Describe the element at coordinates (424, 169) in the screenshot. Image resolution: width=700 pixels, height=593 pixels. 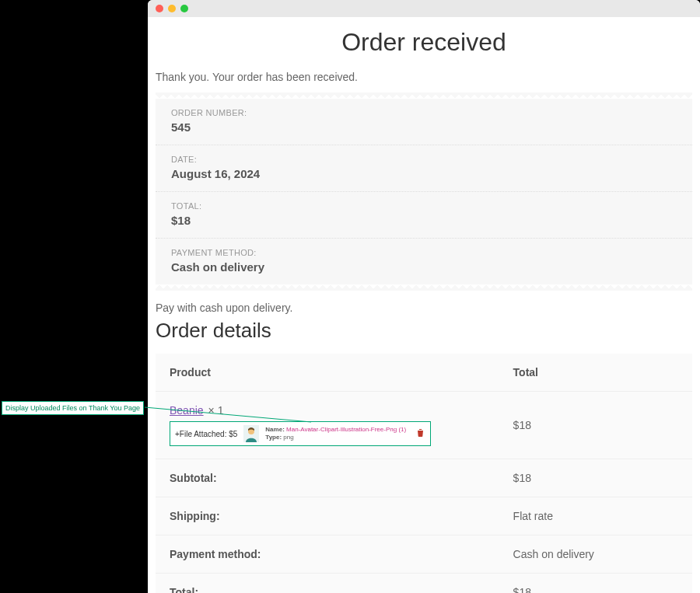
I see `summary-date: DATE: August 16, 2024` at that location.